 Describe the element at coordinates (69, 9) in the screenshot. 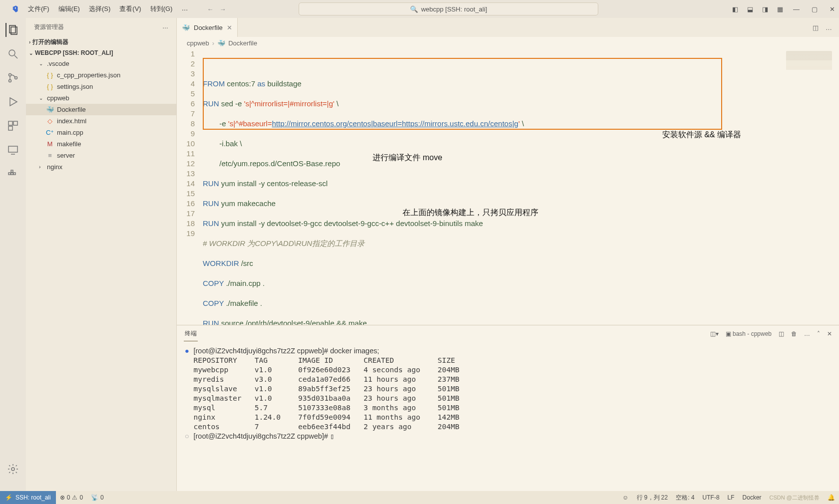

I see `menu-edit: 编辑(E)` at that location.